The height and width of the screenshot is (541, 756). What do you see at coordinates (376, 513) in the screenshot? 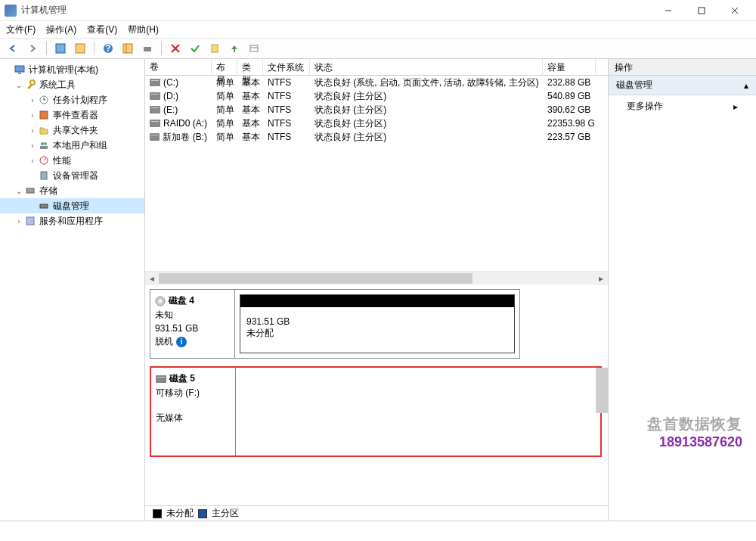
I see `legend: 未分配 主分区` at bounding box center [376, 513].